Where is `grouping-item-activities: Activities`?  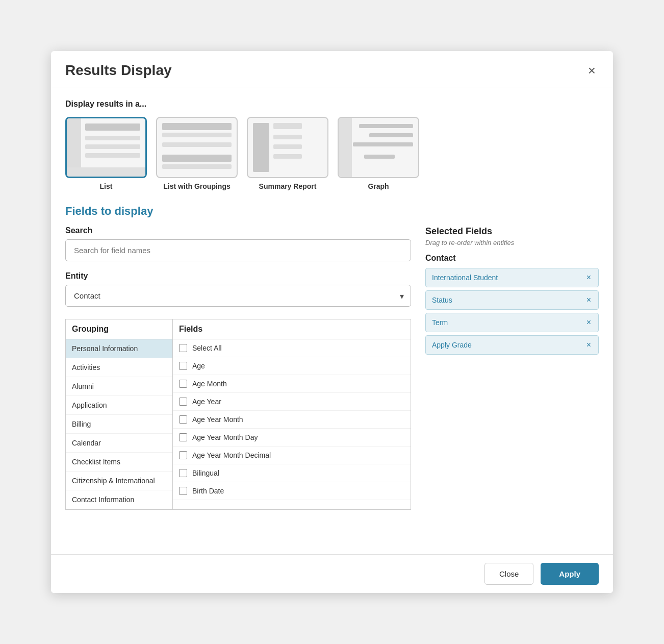
grouping-item-activities: Activities is located at coordinates (119, 367).